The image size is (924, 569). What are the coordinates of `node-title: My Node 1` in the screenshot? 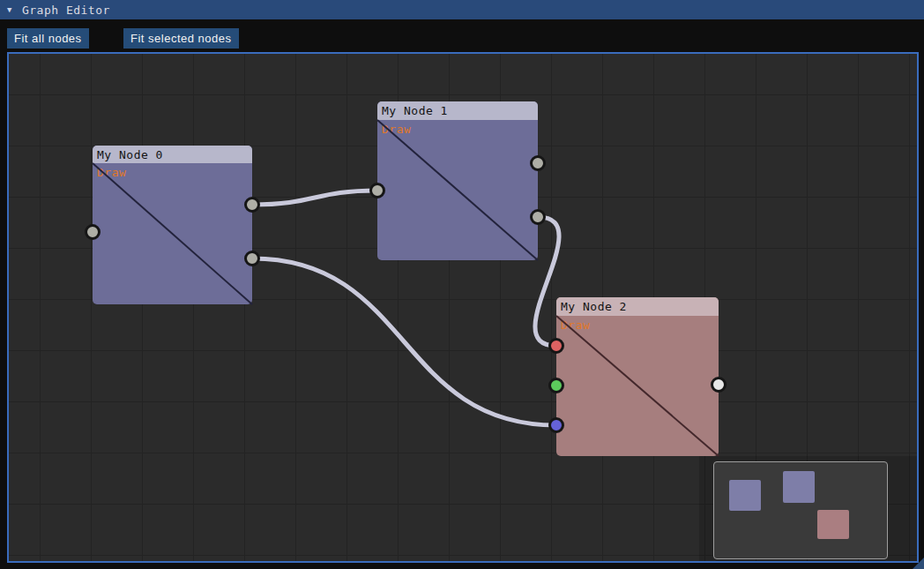 It's located at (458, 111).